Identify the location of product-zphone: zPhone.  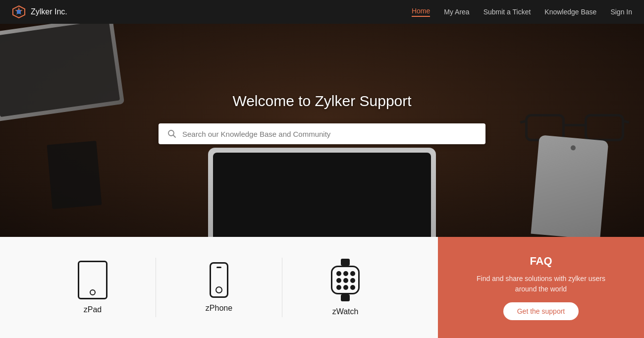
(219, 287).